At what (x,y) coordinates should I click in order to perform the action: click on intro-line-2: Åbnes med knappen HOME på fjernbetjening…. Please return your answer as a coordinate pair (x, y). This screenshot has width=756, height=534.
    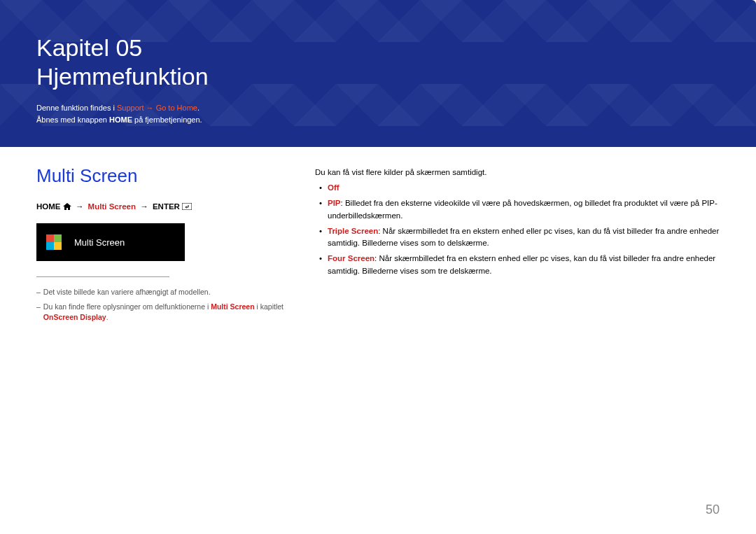
    Looking at the image, I should click on (378, 120).